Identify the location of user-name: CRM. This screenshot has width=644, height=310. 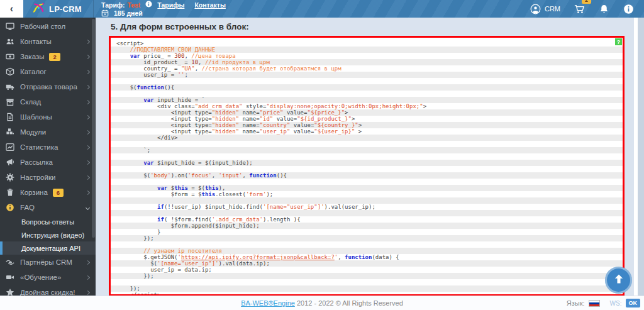
(552, 9).